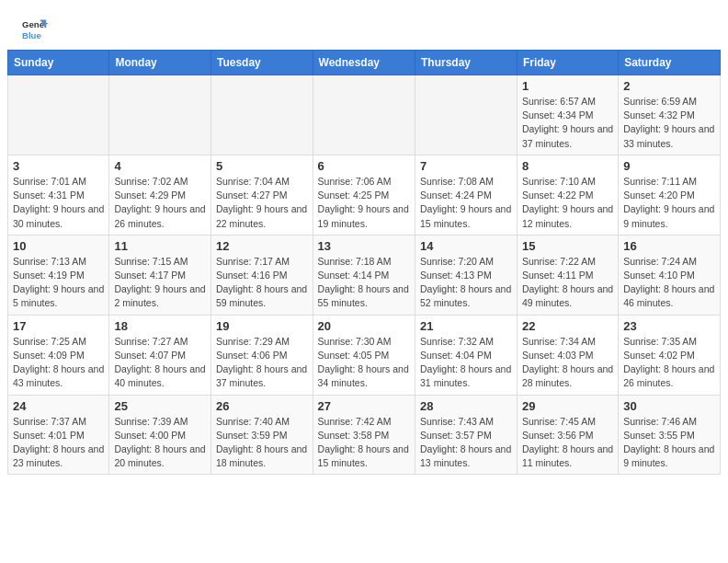  I want to click on day-info: Sunrise: 7:04 AM Sunset: 4:27 PM Dayligh…, so click(262, 202).